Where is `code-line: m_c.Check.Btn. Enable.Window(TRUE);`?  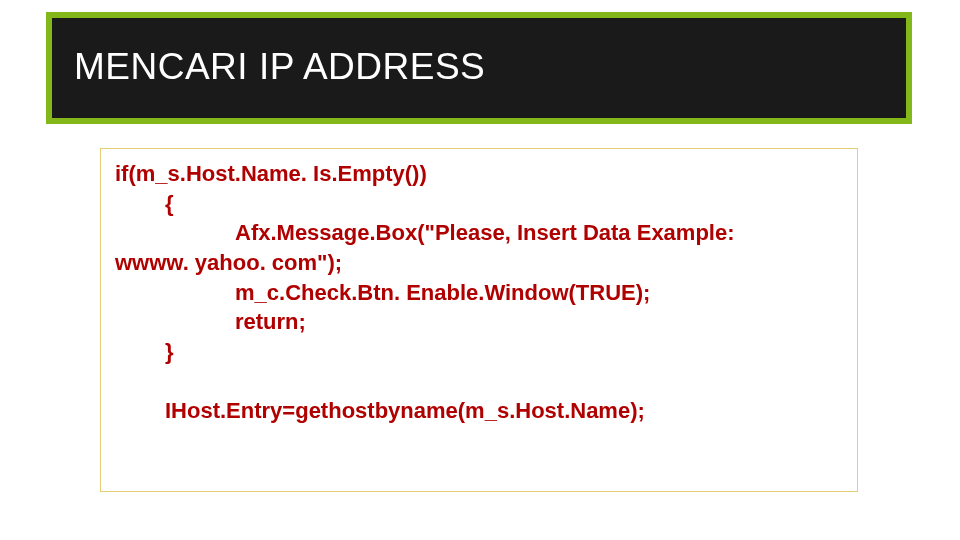
code-line: m_c.Check.Btn. Enable.Window(TRUE); is located at coordinates (479, 293).